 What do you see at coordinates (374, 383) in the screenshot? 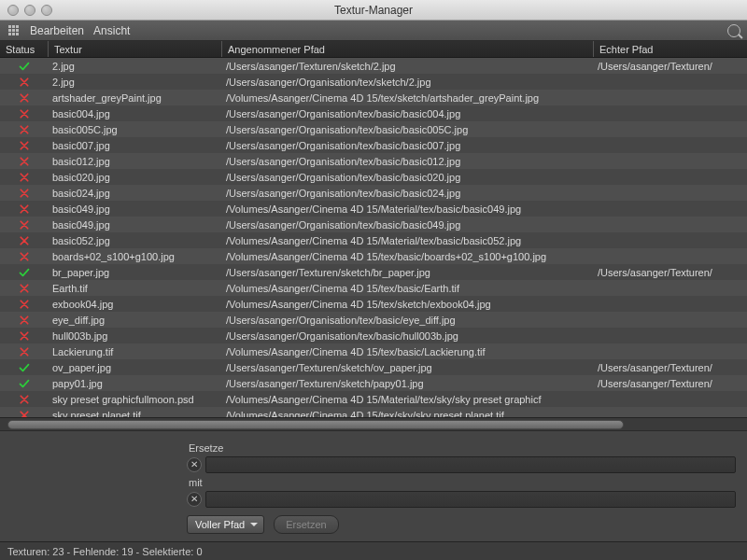
I see `table-row: papy01.jpg/Users/asanger/Texturen/sketch…` at bounding box center [374, 383].